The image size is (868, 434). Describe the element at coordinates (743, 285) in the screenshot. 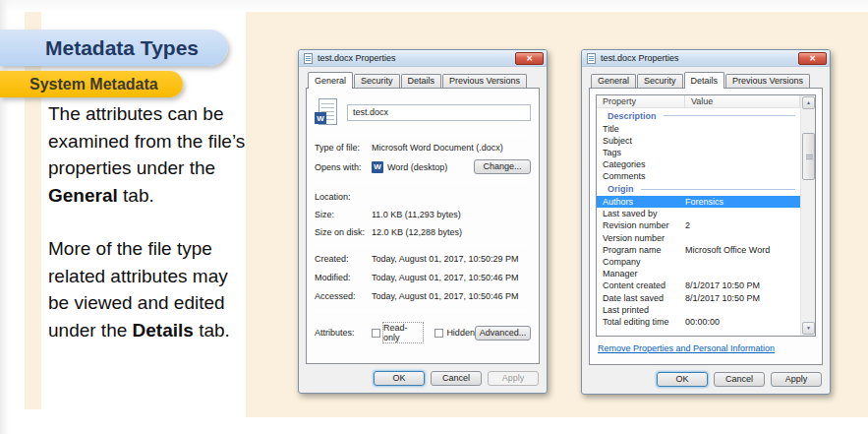

I see `property-value: 8/1/2017 10:50 PM` at that location.